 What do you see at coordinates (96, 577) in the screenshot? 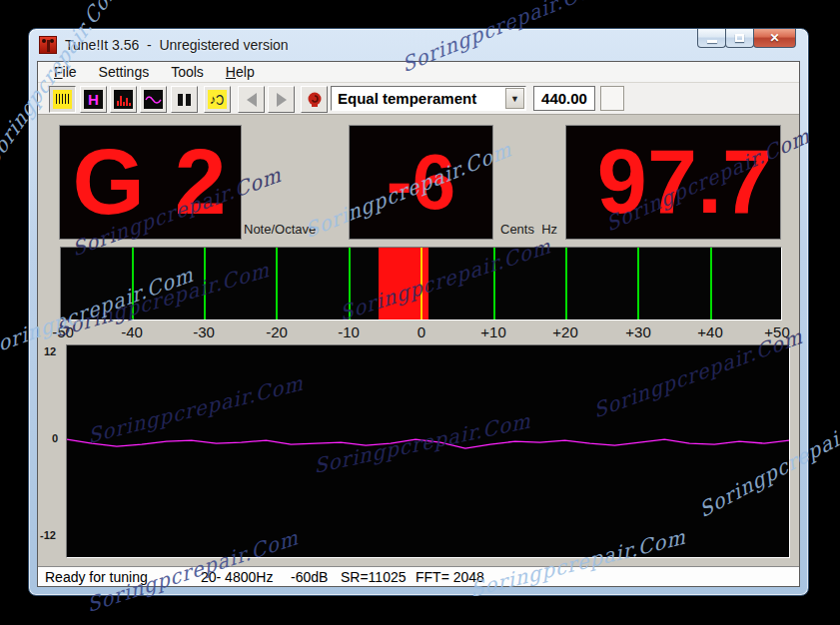
I see `status-ready: Ready for tuning` at bounding box center [96, 577].